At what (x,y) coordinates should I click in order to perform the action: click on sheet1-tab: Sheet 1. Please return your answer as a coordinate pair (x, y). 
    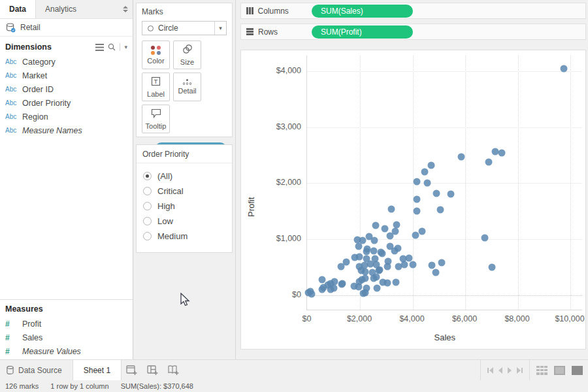
    Looking at the image, I should click on (97, 370).